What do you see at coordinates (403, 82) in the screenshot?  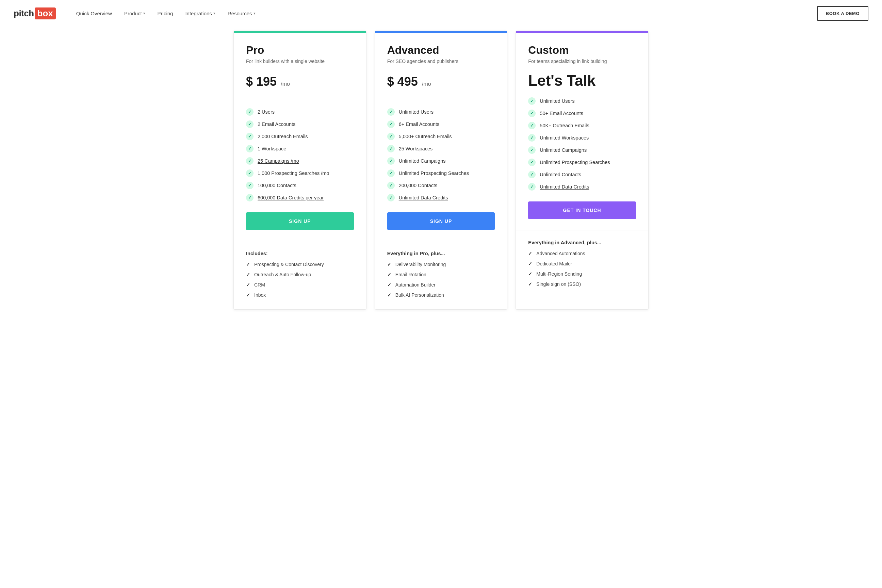 I see `price-amount: $ 495` at bounding box center [403, 82].